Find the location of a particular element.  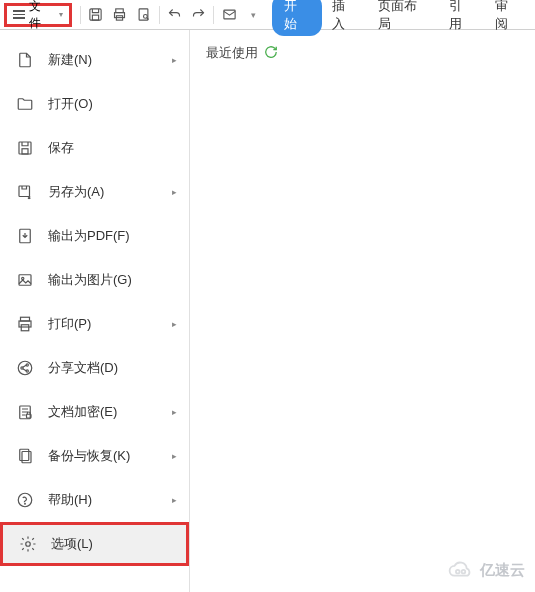

refresh-icon is located at coordinates (271, 54).